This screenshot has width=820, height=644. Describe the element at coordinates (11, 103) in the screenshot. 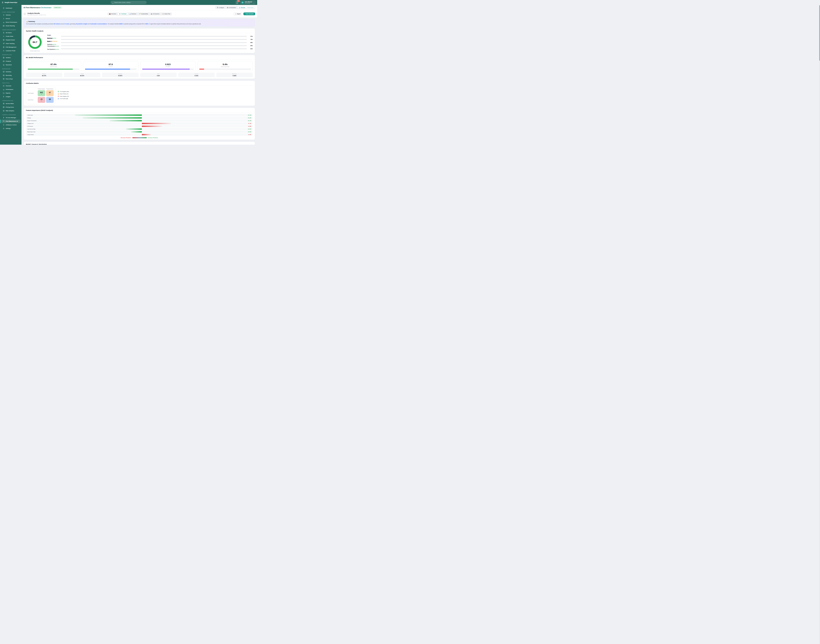

I see `sidebar-item-service-rates: Service Rates` at that location.